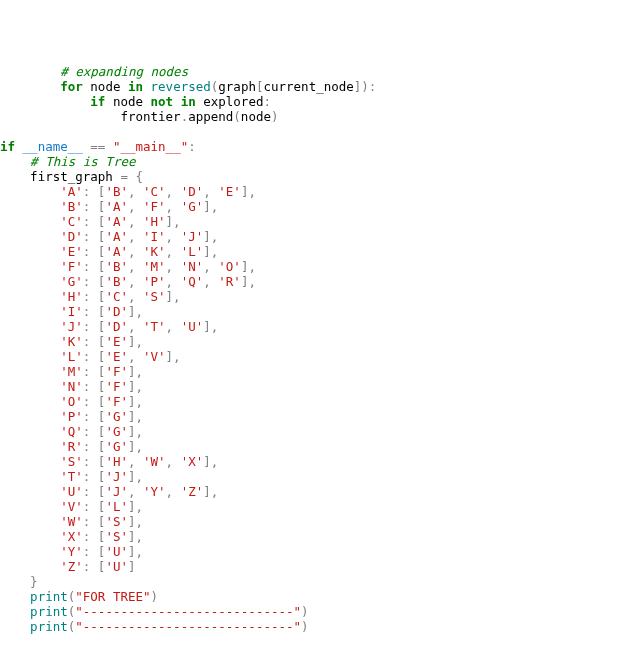 The width and height of the screenshot is (626, 654). I want to click on token-str: 'E', so click(116, 342).